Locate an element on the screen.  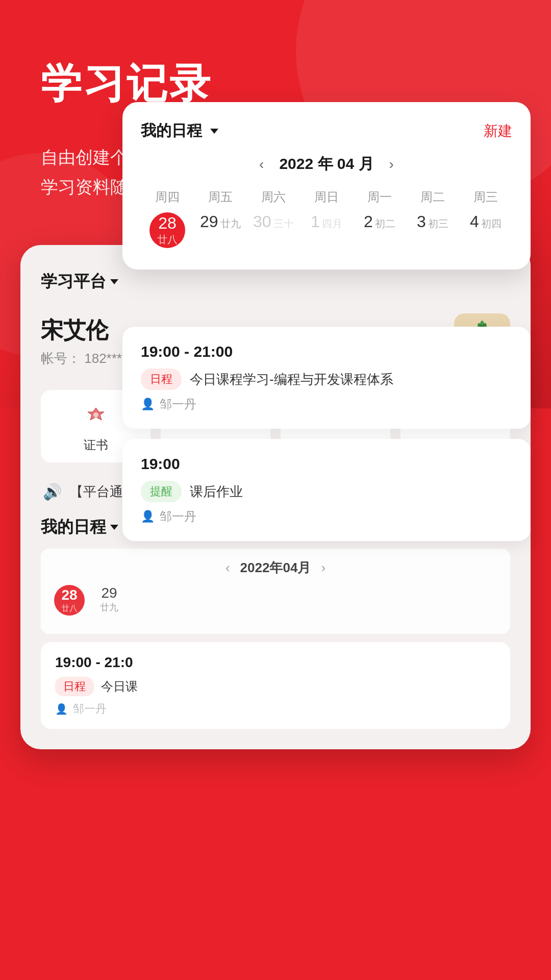
mini-calendar-bg: ‹ 2022年04月 › 28 廿八 29 廿九 is located at coordinates (276, 591).